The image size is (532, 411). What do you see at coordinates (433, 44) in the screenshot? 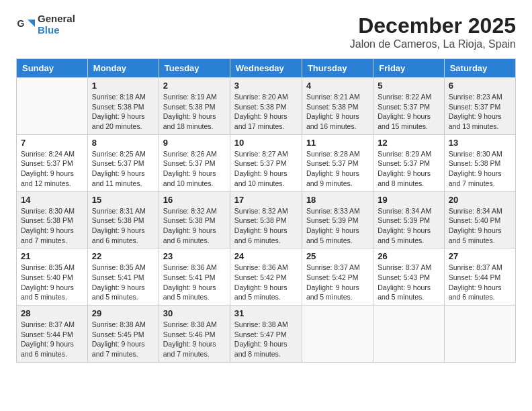
I see `page-subtitle: Jalon de Cameros, La Rioja, Spain` at bounding box center [433, 44].